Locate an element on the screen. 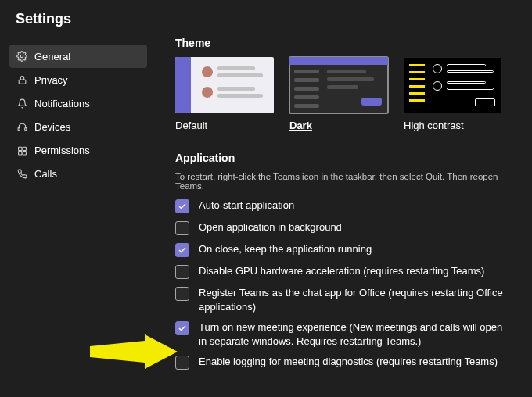  phone-icon is located at coordinates (22, 173).